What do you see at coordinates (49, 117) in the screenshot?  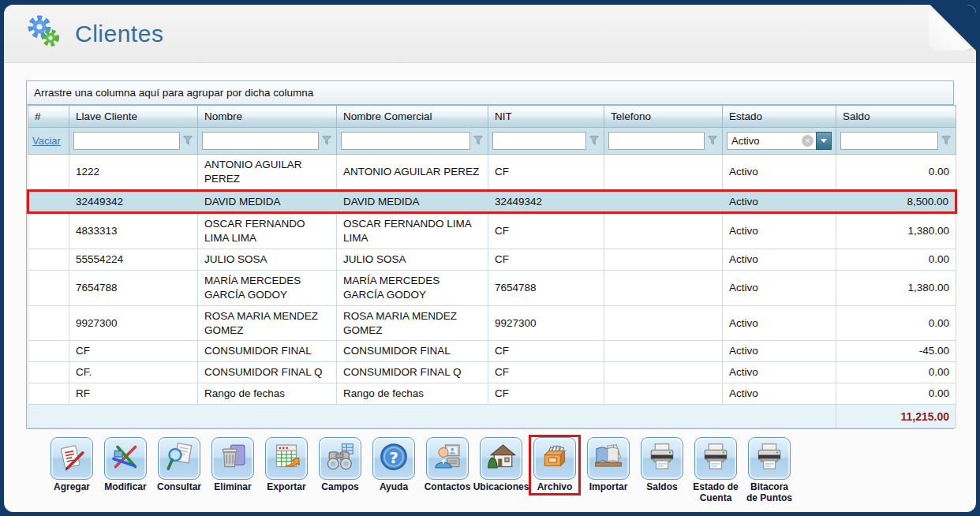 I see `column-header-num: #` at bounding box center [49, 117].